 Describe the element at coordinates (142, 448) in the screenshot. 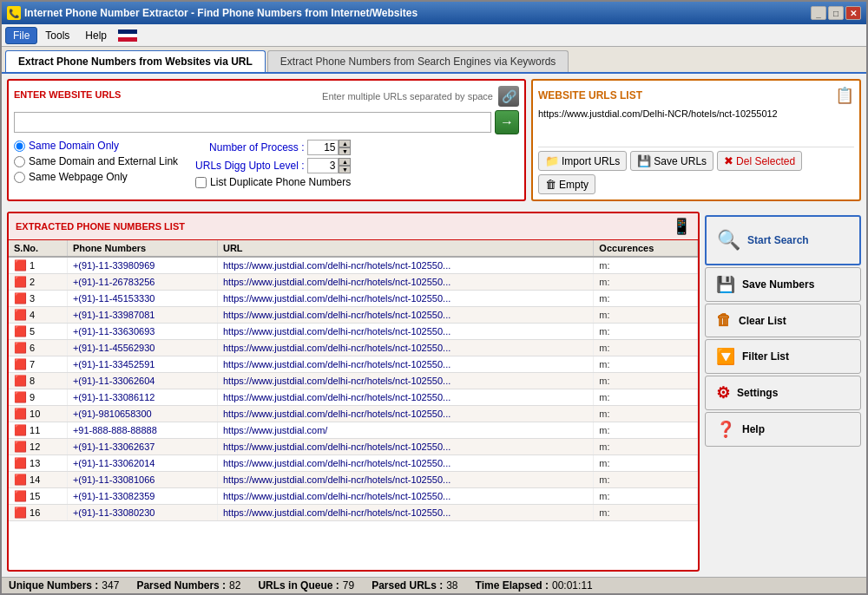

I see `cell-phone: +(91)-11-33062637` at that location.